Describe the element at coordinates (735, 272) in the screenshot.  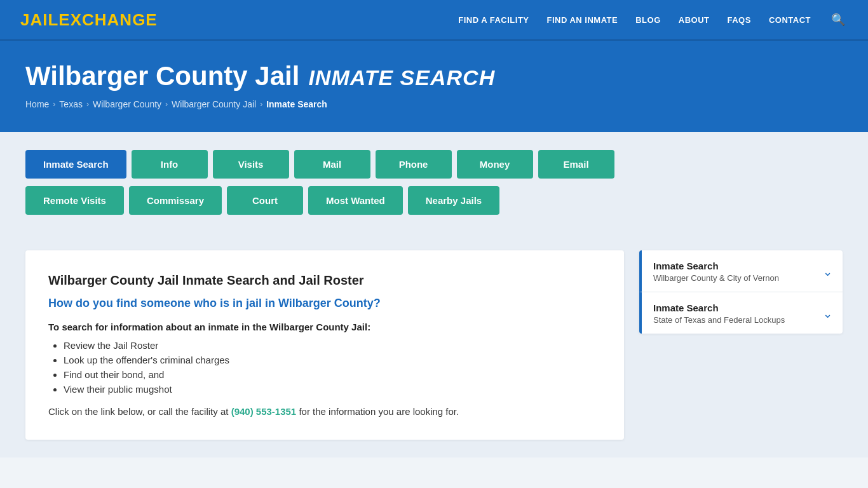
I see `sidebar-item-text: Inmate Search Wilbarger County & City of…` at that location.